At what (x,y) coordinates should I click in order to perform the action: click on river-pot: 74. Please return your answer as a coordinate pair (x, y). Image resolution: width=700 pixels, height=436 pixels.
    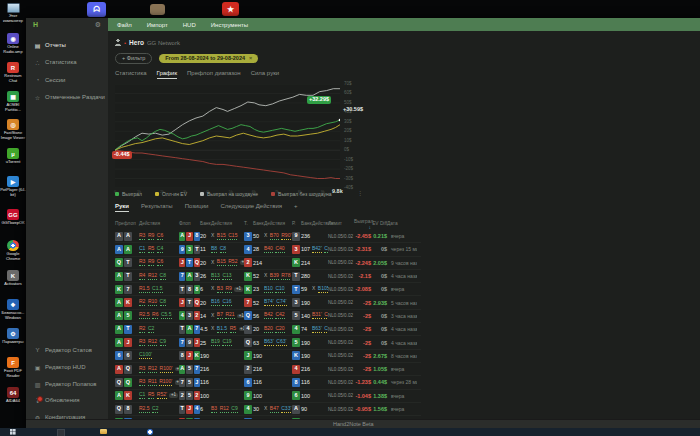
    Looking at the image, I should click on (306, 329).